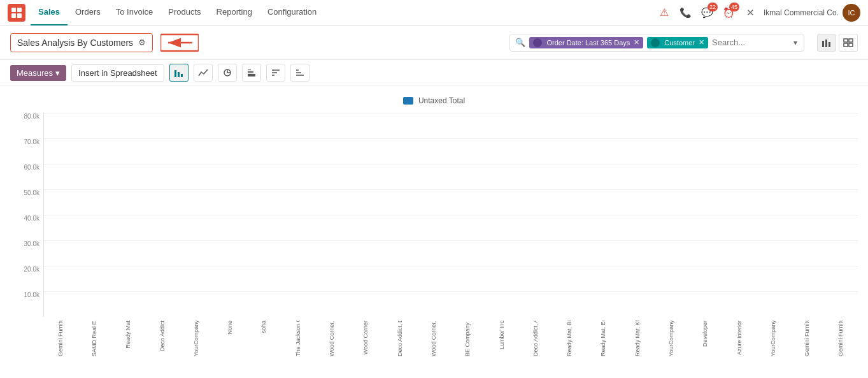 Image resolution: width=868 pixels, height=378 pixels. What do you see at coordinates (49, 13) in the screenshot?
I see `nav-sales: Sales` at bounding box center [49, 13].